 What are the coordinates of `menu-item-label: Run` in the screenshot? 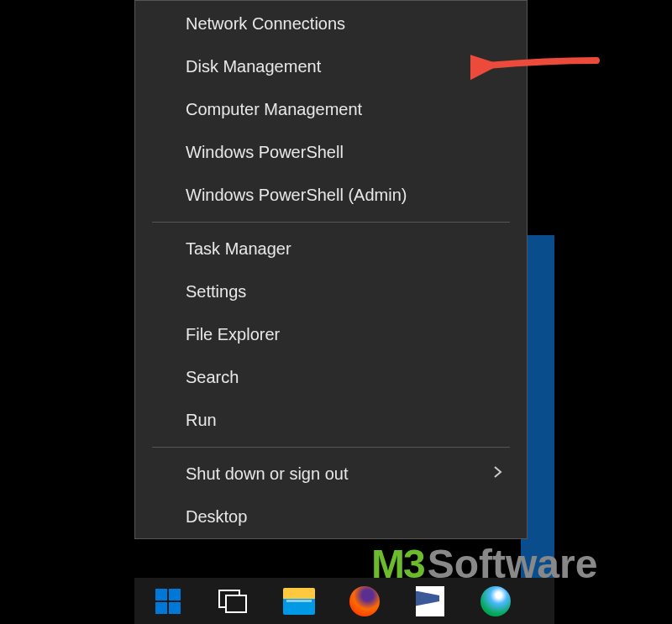 It's located at (202, 420).